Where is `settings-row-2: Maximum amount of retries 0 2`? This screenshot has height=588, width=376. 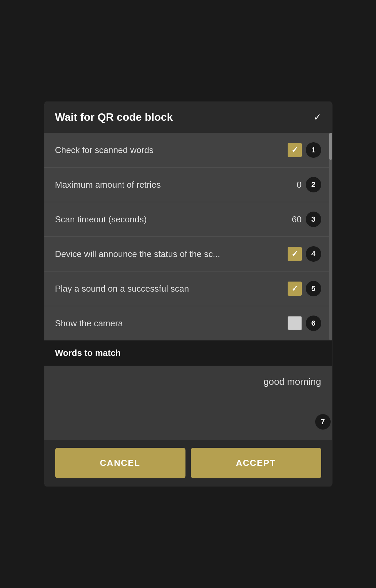
settings-row-2: Maximum amount of retries 0 2 is located at coordinates (188, 185).